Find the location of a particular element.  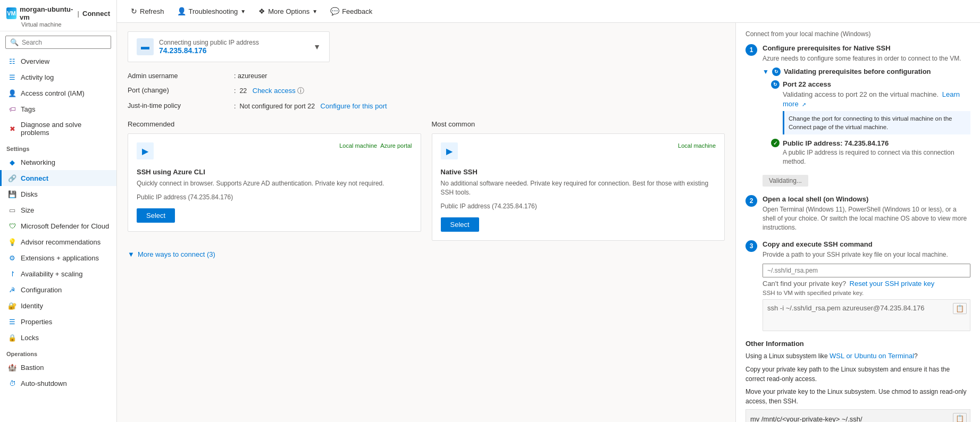

more-ways-label: More ways to connect (3) is located at coordinates (177, 254).